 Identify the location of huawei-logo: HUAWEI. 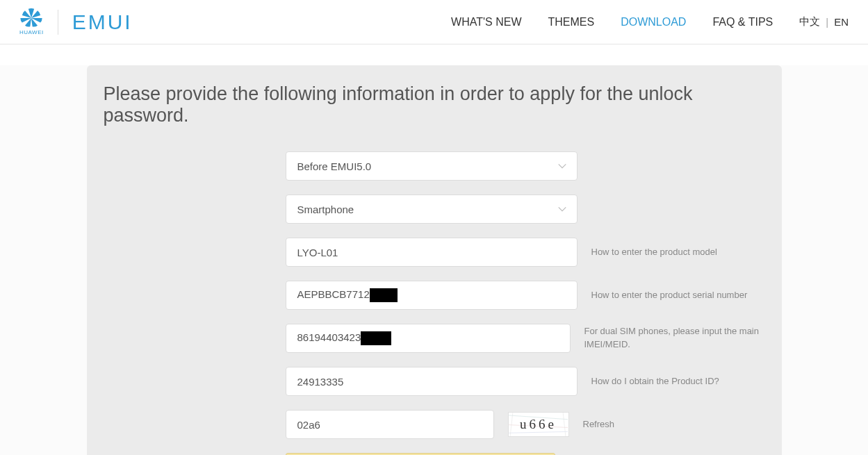
(32, 22).